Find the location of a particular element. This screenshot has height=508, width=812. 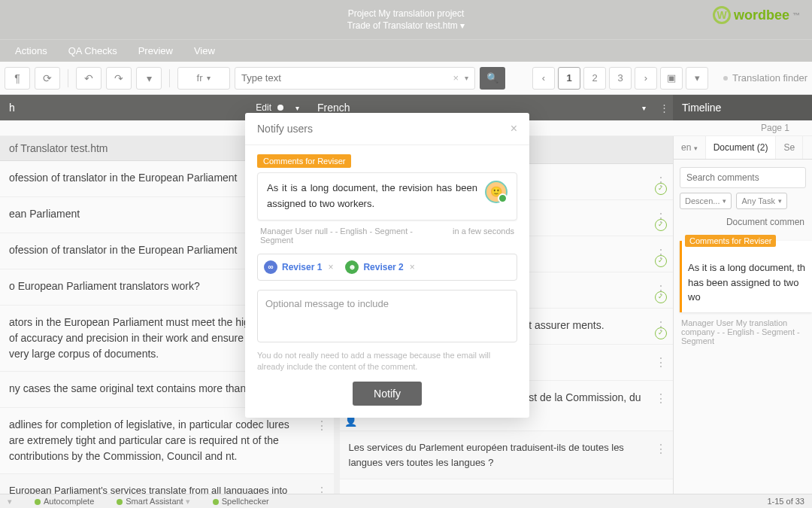

optional-message-input: Optional message to include is located at coordinates (387, 316).